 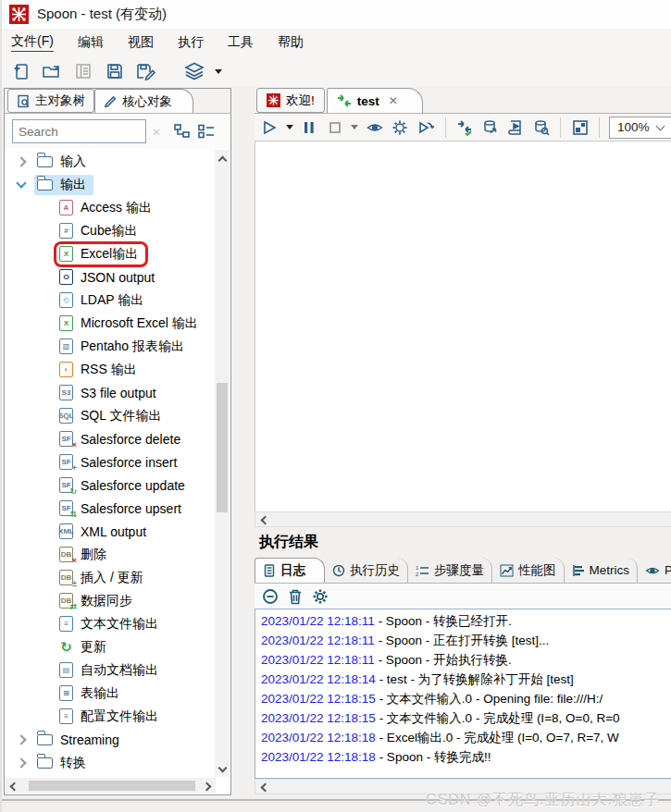 What do you see at coordinates (110, 577) in the screenshot?
I see `tree-item: DB± 插入 / 更新` at bounding box center [110, 577].